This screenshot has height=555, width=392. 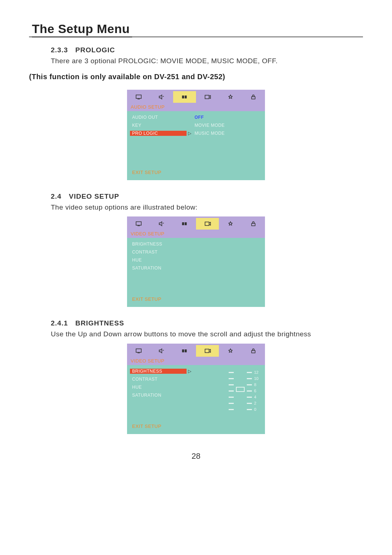 What do you see at coordinates (257, 391) in the screenshot?
I see `scale-numbers: 12 10 8 6 4 2 0` at bounding box center [257, 391].